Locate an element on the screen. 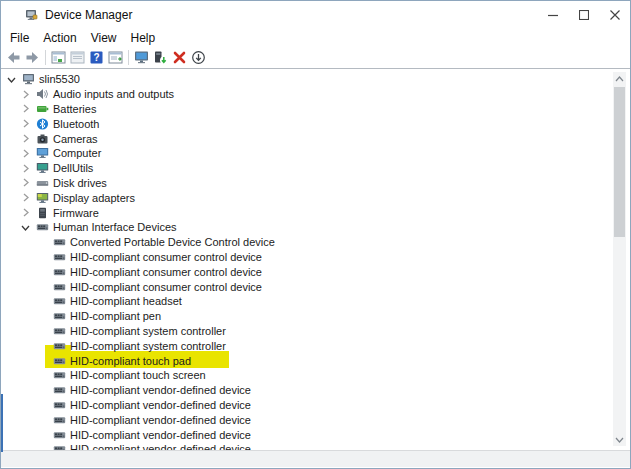  computer-icon is located at coordinates (28, 79).